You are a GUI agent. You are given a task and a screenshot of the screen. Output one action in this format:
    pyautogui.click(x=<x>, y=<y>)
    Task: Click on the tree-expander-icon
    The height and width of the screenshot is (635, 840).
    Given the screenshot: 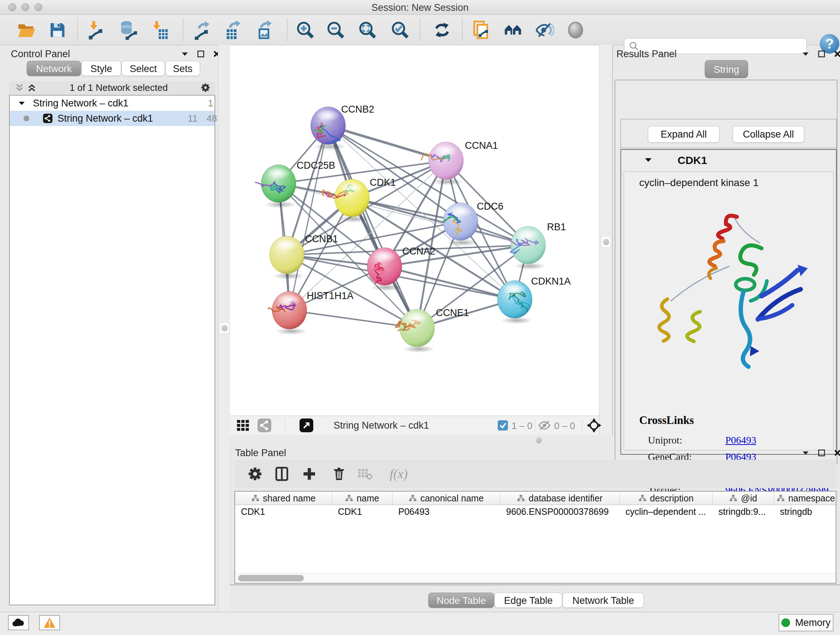 What is the action you would take?
    pyautogui.click(x=22, y=103)
    